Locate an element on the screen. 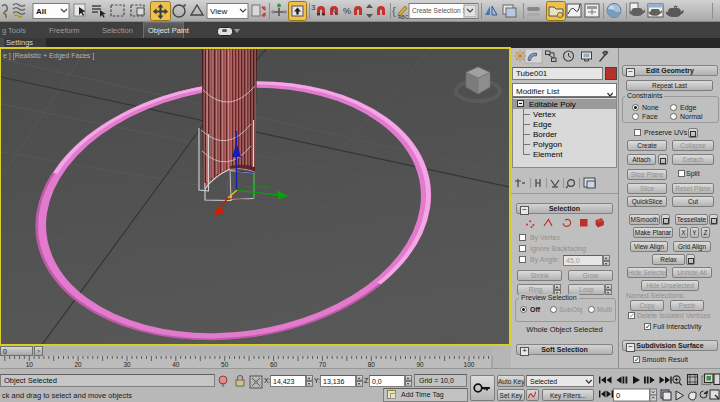 The height and width of the screenshot is (402, 720). svg-text: e ] [Realistic + Edged Faces ] is located at coordinates (48, 56).